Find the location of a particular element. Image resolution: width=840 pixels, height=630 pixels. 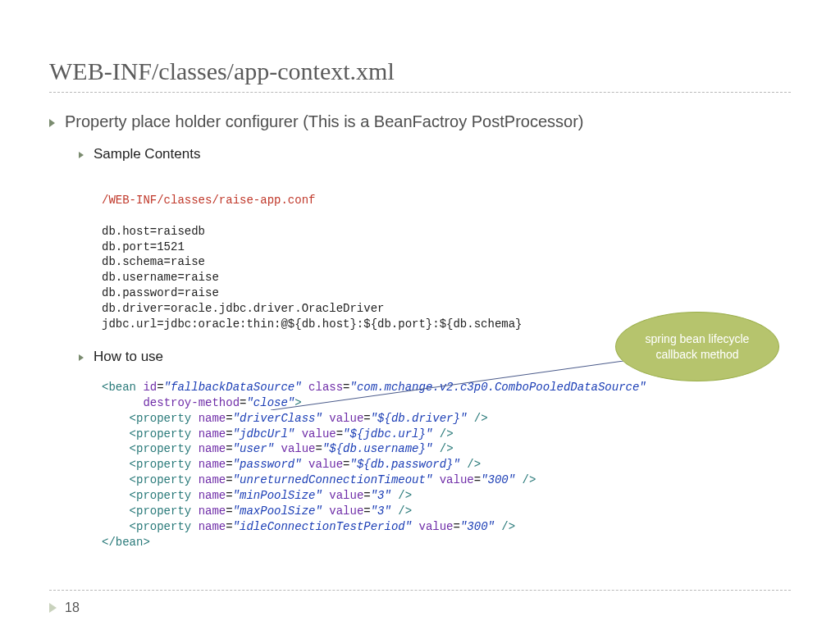

slide-title: WEB-INF/classes/app-context.xml is located at coordinates (420, 75).